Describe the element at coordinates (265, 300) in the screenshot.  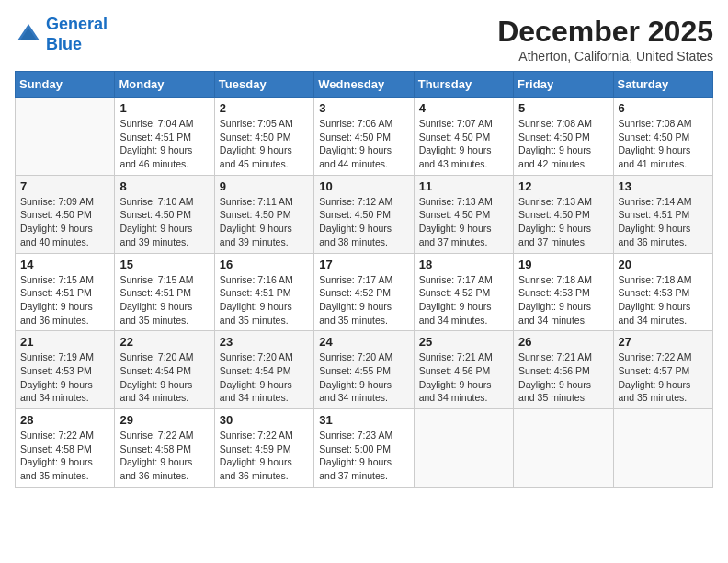
I see `day-info: Sunrise: 7:16 AM Sunset: 4:51 PM Dayligh…` at that location.